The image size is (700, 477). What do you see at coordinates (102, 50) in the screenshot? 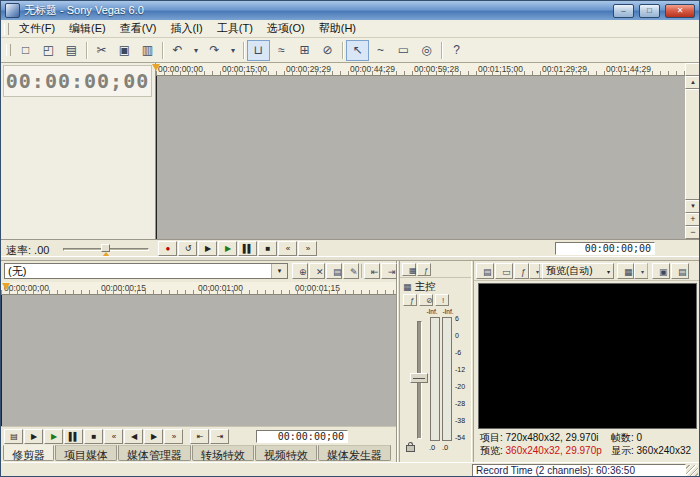
I see `cut-button: ✂` at bounding box center [102, 50].